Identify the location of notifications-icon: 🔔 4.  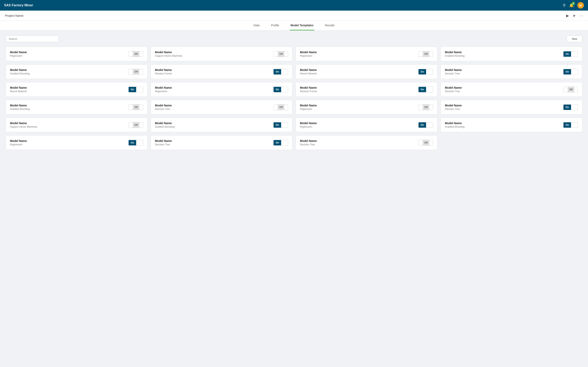
(571, 5).